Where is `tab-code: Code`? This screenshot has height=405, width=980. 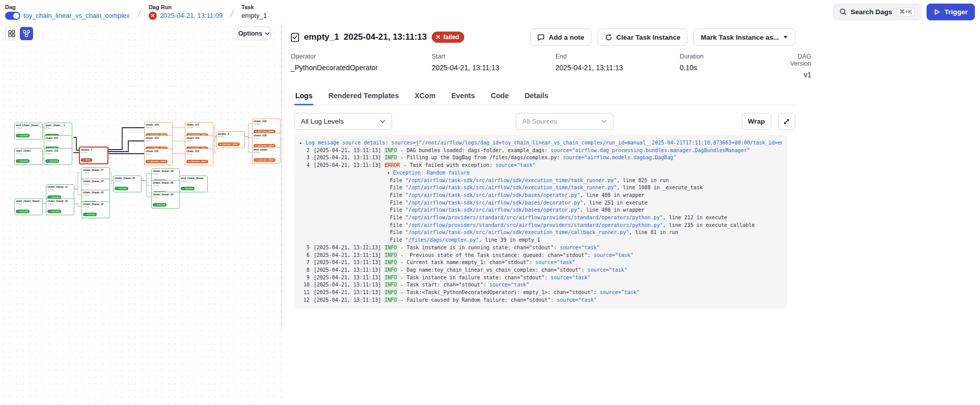 tab-code: Code is located at coordinates (500, 96).